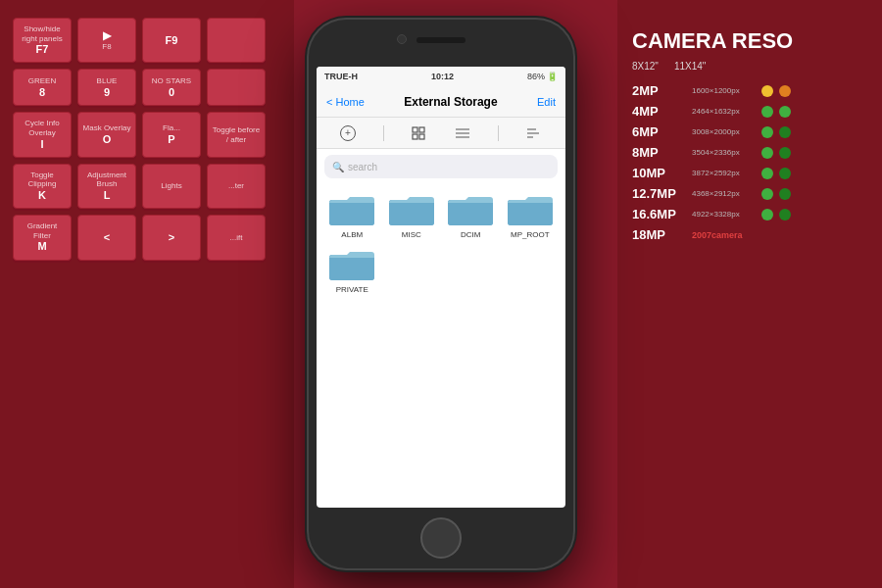  Describe the element at coordinates (42, 87) in the screenshot. I see `key-green: GREEN 8` at that location.